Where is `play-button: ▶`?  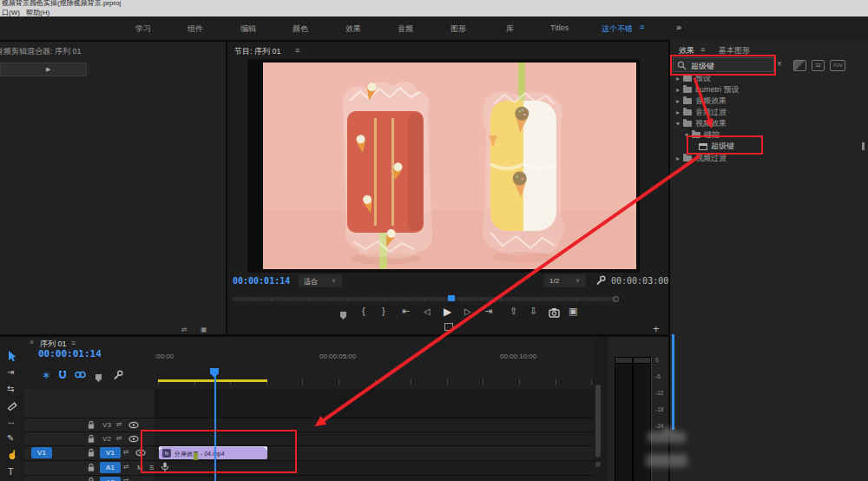 play-button: ▶ is located at coordinates (448, 312).